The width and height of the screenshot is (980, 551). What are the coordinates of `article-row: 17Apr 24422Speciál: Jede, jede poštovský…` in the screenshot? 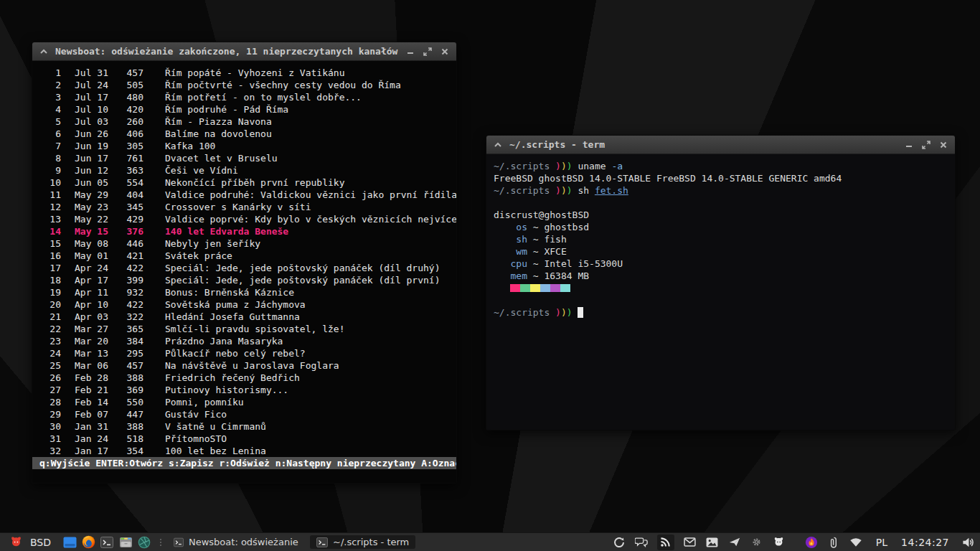 It's located at (248, 268).